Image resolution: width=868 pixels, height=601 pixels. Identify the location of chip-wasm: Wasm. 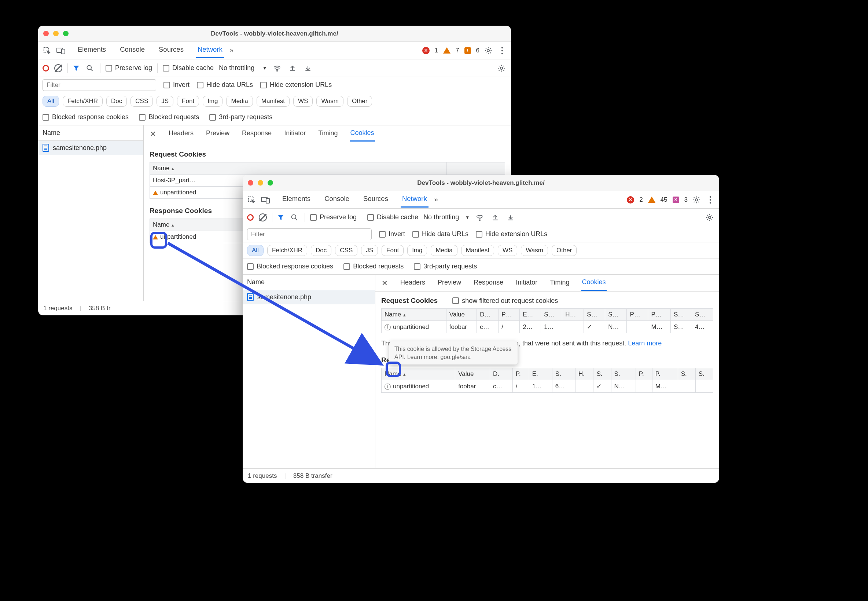
(330, 101).